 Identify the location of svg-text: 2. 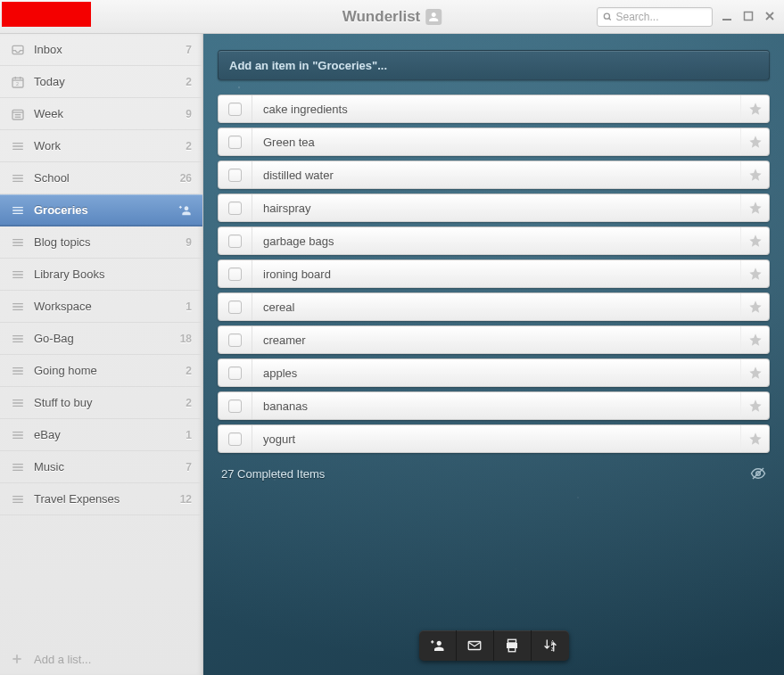
(18, 84).